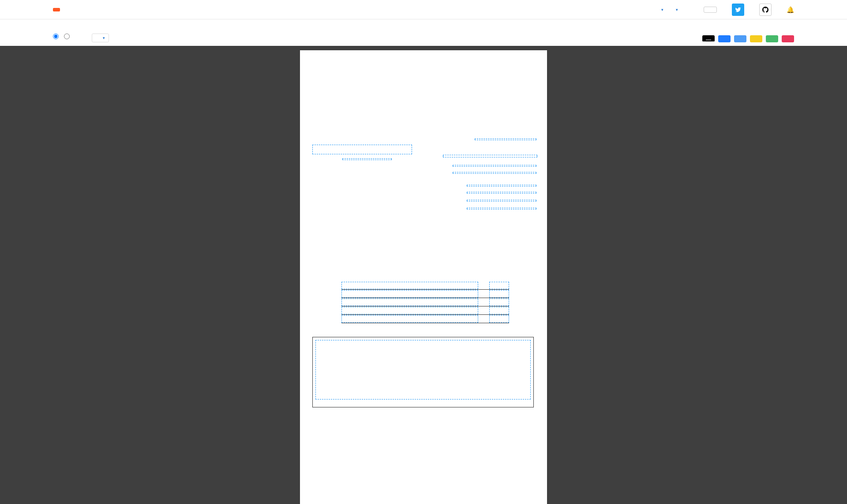  What do you see at coordinates (710, 10) in the screenshot?
I see `mypage-button` at bounding box center [710, 10].